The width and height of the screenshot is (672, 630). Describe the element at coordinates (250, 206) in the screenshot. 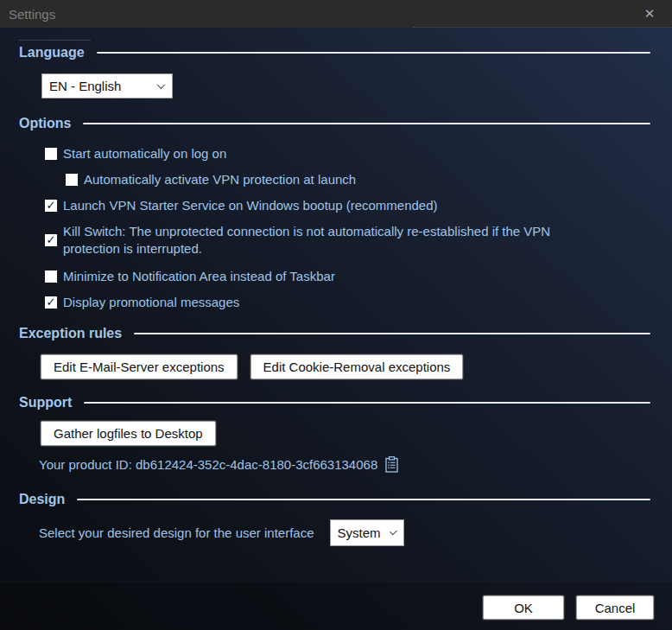

I see `option-label: Launch VPN Starter Service on Windows bo…` at that location.